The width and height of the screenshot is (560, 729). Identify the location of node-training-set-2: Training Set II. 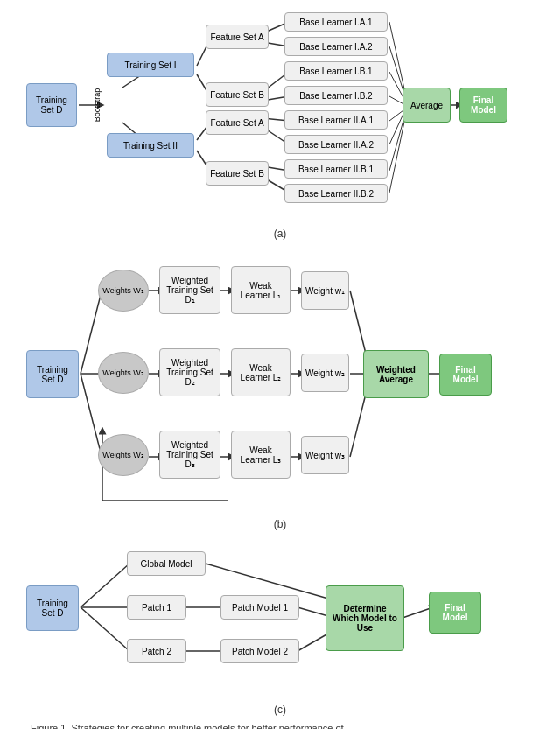
(150, 145).